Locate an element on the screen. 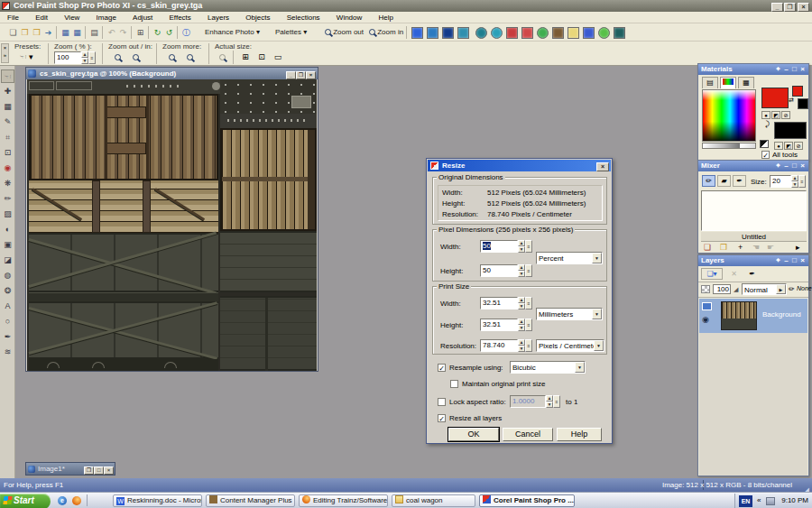 The image size is (812, 508). print-icon: ▤ is located at coordinates (94, 32).